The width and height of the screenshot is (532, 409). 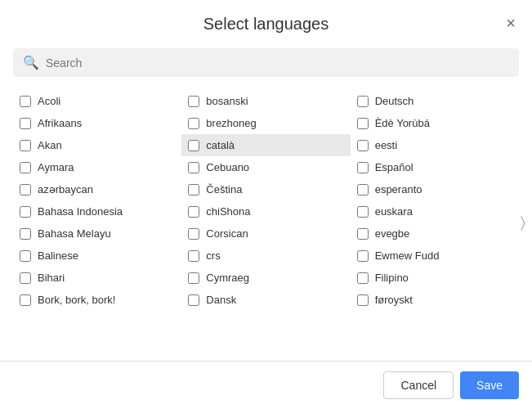 I want to click on lang-item-dansk: Dansk, so click(x=266, y=299).